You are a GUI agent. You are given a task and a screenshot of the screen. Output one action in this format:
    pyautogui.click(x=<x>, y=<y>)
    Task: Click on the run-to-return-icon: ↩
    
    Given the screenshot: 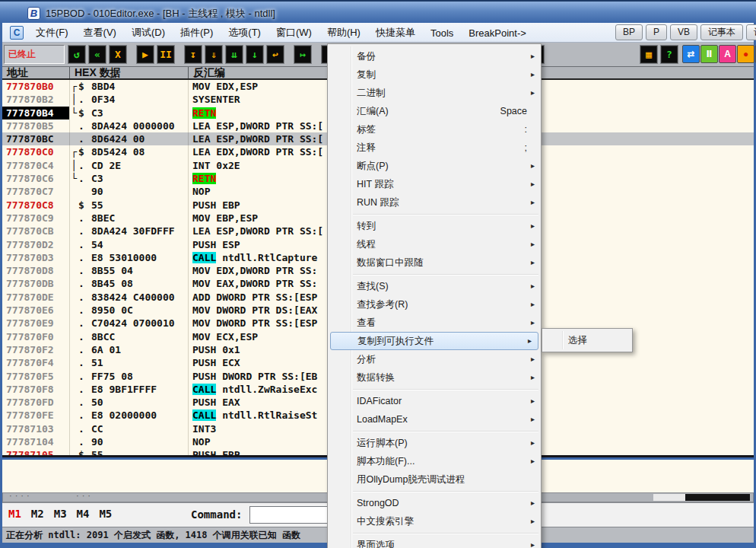 What is the action you would take?
    pyautogui.click(x=275, y=55)
    